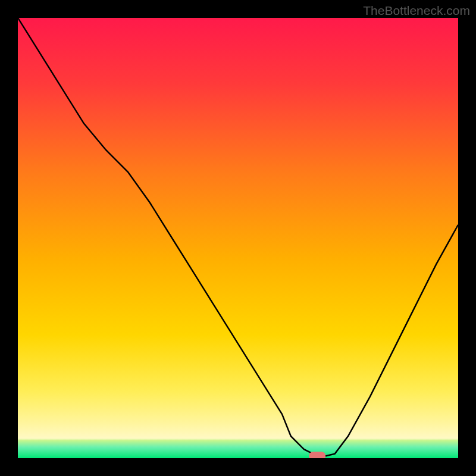 The height and width of the screenshot is (476, 476). Describe the element at coordinates (416, 11) in the screenshot. I see `watermark-text: TheBottleneck.com` at that location.